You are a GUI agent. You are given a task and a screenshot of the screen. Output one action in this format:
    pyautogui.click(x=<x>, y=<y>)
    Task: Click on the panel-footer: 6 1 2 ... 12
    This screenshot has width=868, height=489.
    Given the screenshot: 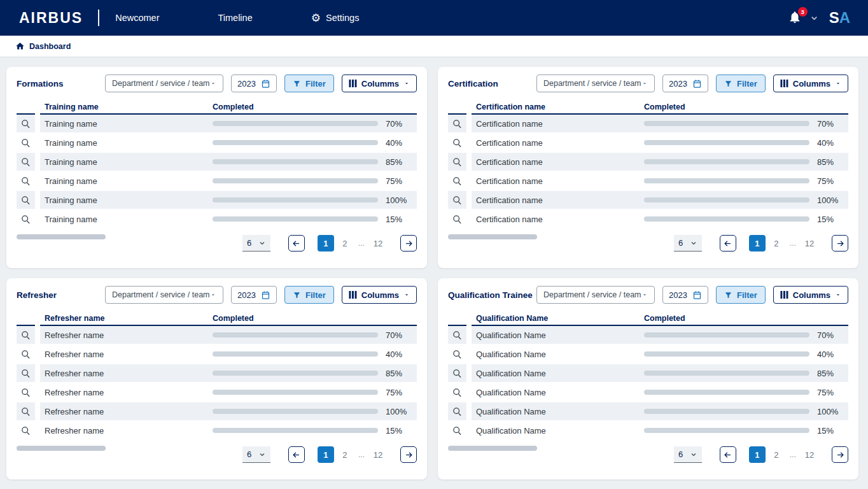 What is the action you would take?
    pyautogui.click(x=216, y=242)
    